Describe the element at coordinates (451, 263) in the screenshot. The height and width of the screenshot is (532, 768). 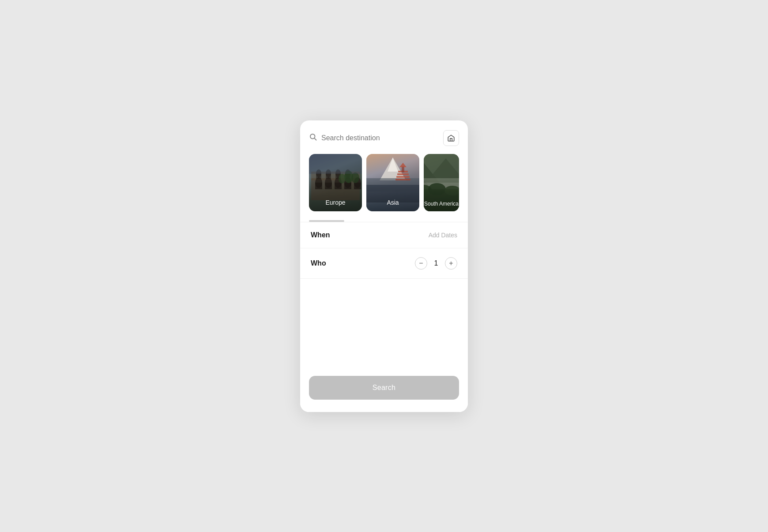
I see `increment-button: +` at that location.